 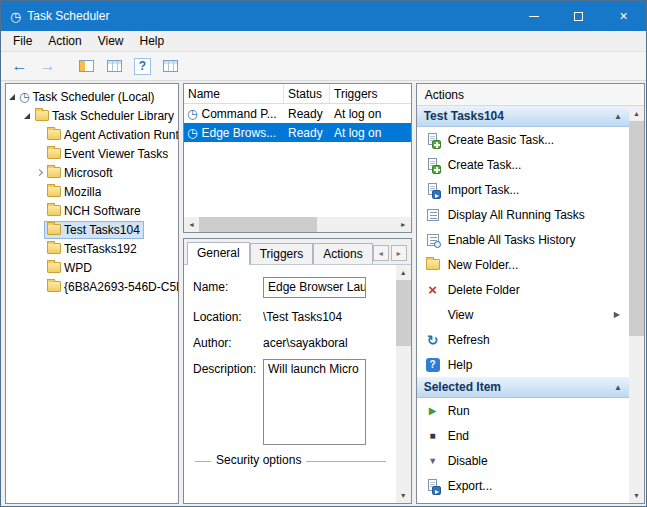 I want to click on column-header-triggers: Triggers, so click(x=370, y=94).